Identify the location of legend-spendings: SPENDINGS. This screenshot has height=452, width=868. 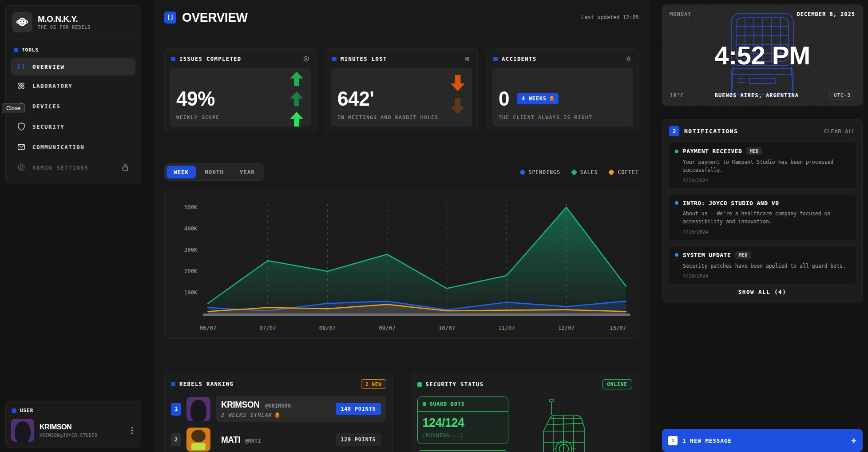
(540, 172).